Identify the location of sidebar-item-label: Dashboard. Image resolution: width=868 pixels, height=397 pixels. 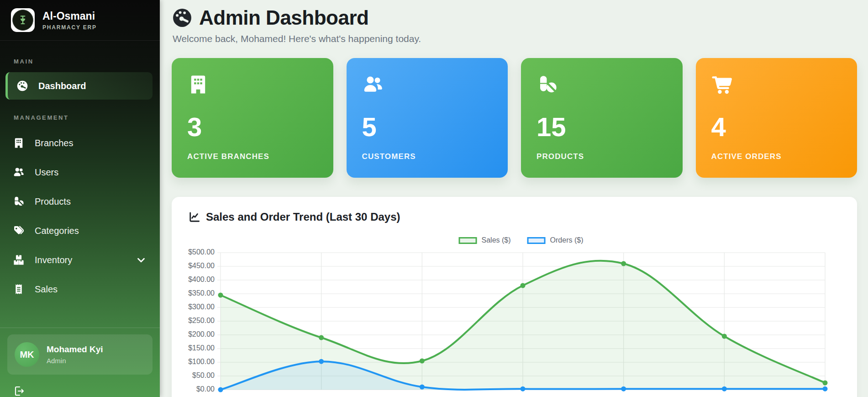
(62, 86).